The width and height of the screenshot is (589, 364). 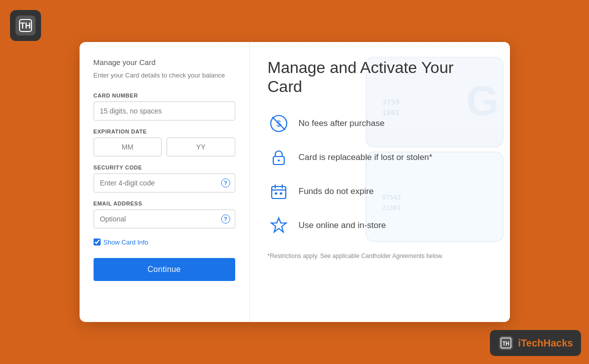 What do you see at coordinates (126, 242) in the screenshot?
I see `show-card-label: Show Card Info` at bounding box center [126, 242].